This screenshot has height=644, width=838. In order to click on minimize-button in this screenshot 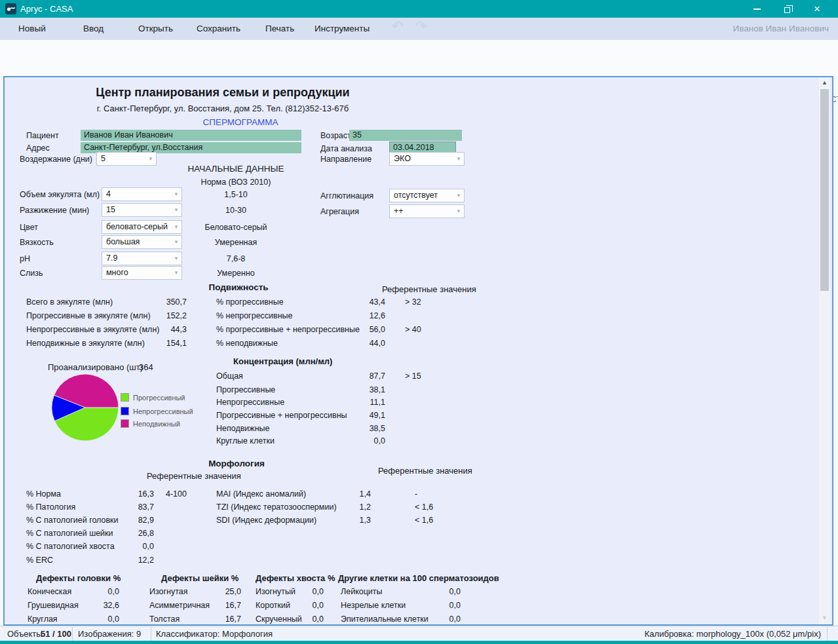, I will do `click(757, 9)`.